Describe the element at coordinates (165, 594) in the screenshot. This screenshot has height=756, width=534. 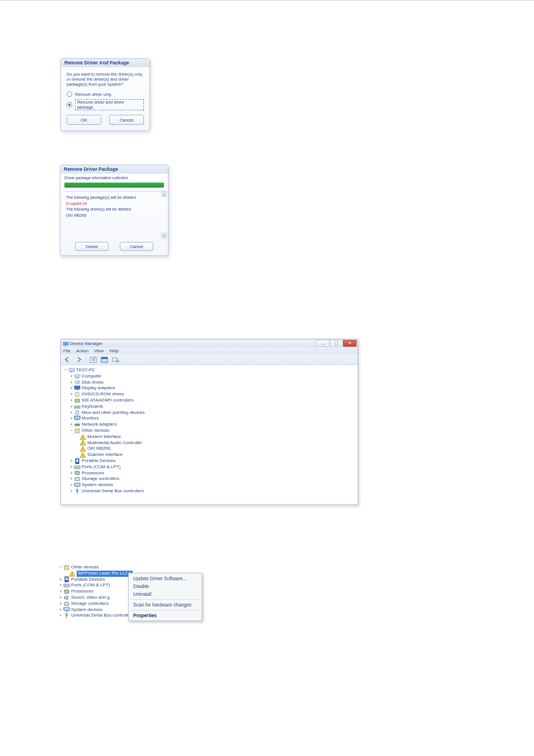
I see `menu-uninstall: Uninstall` at that location.